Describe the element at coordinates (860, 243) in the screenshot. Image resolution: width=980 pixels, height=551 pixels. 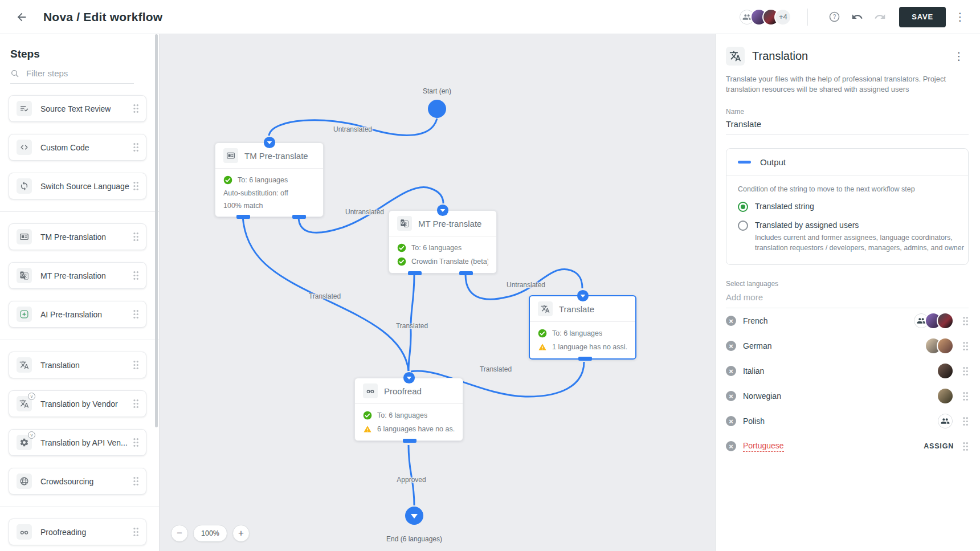
I see `option-description: Includes current and former assignees, l…` at that location.